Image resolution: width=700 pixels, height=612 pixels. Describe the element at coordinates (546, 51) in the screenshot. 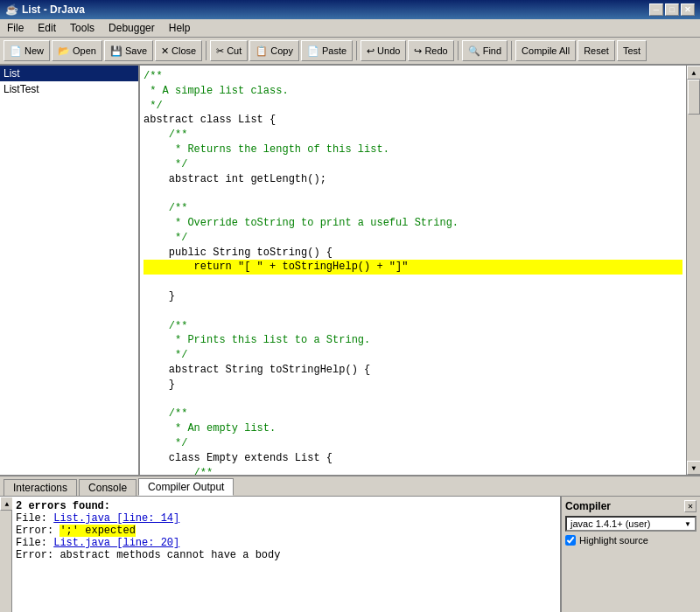

I see `compile-label: Compile All` at that location.